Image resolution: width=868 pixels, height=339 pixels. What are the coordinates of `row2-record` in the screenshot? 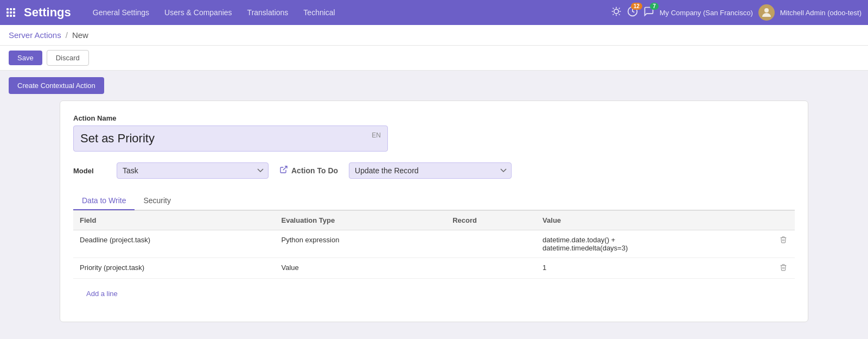 It's located at (491, 268).